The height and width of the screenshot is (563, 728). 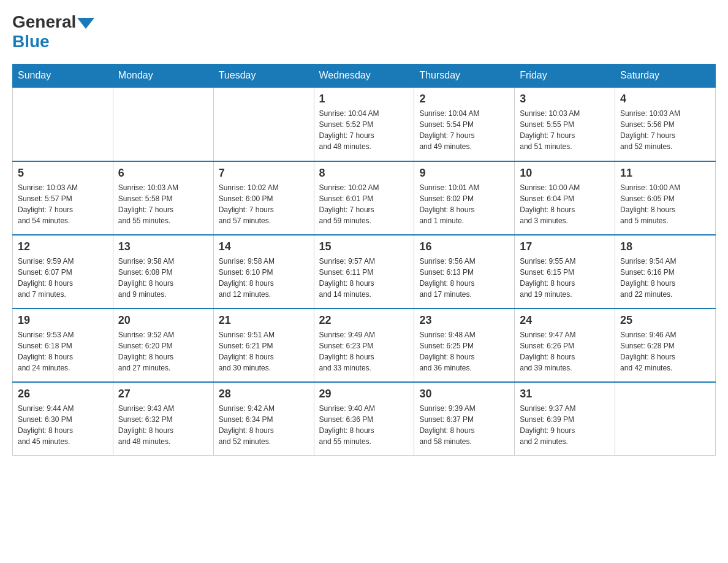 I want to click on day-info: Sunrise: 10:03 AMSunset: 5:55 PMDaylight…, so click(x=565, y=130).